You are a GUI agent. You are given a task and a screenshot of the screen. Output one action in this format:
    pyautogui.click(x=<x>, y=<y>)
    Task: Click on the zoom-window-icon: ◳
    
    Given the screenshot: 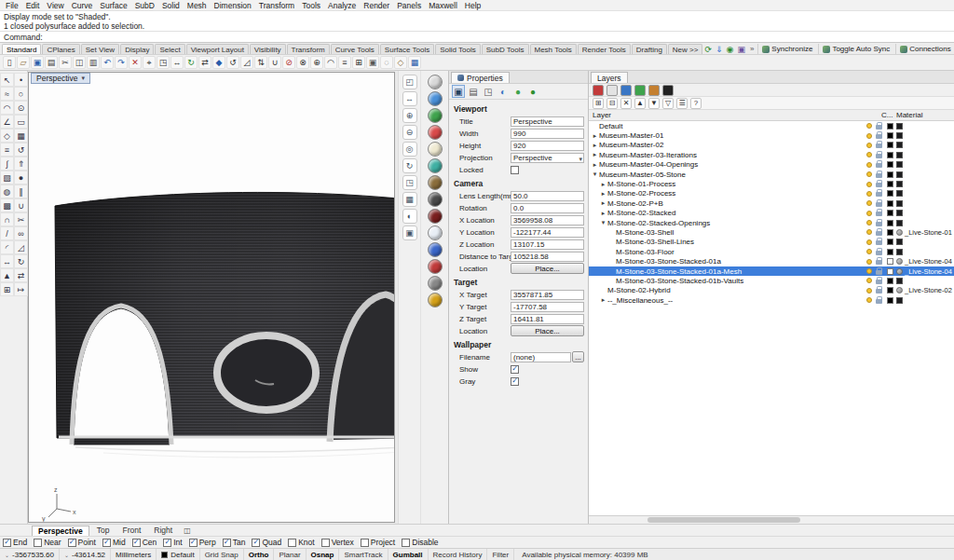 What is the action you would take?
    pyautogui.click(x=163, y=62)
    